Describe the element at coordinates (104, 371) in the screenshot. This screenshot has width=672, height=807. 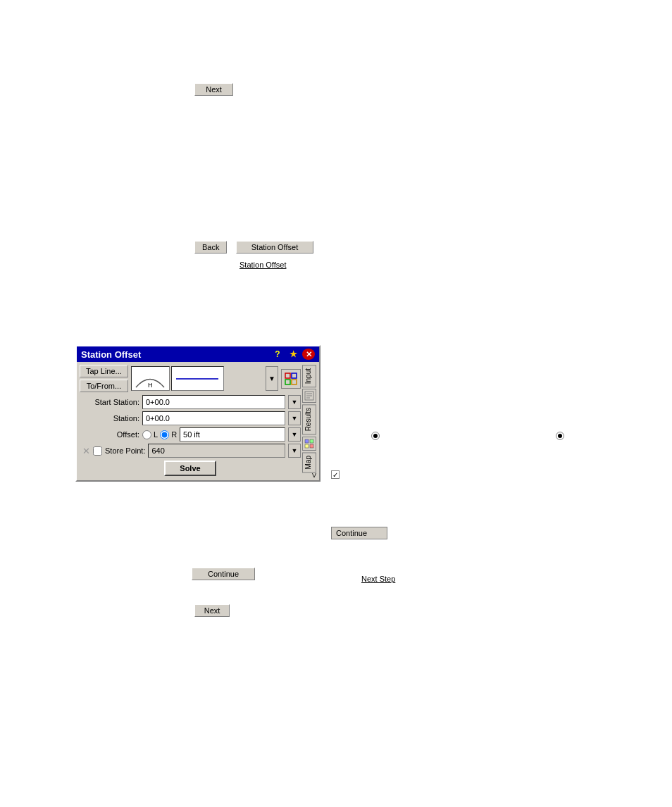
I see `tap-line-button: Tap Line...` at that location.